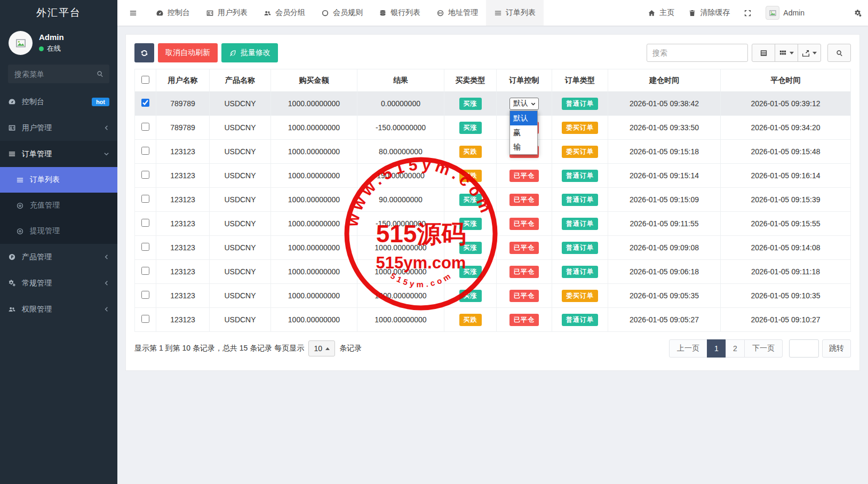 The width and height of the screenshot is (868, 484). Describe the element at coordinates (144, 53) in the screenshot. I see `refresh-button` at that location.